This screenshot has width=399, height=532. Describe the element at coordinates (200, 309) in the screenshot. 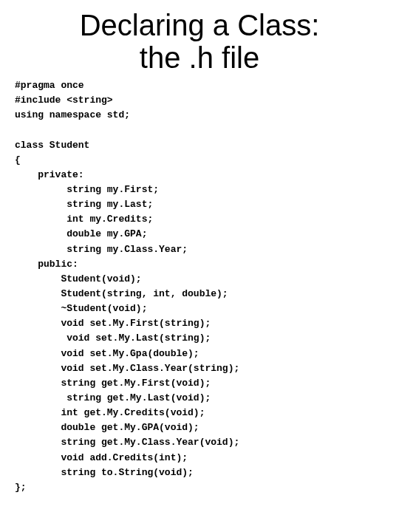

I see `code-line: ~Student(void);` at that location.